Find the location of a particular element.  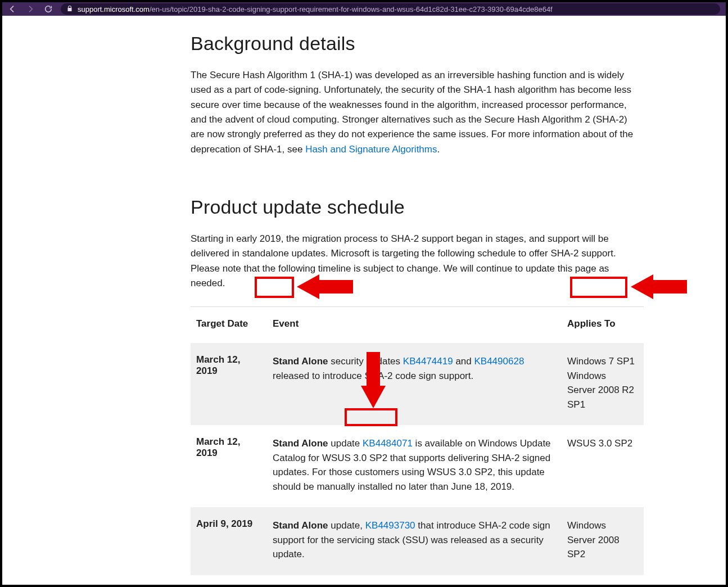

cell-event: Stand Alone update KB4484071 is availabl… is located at coordinates (414, 466).